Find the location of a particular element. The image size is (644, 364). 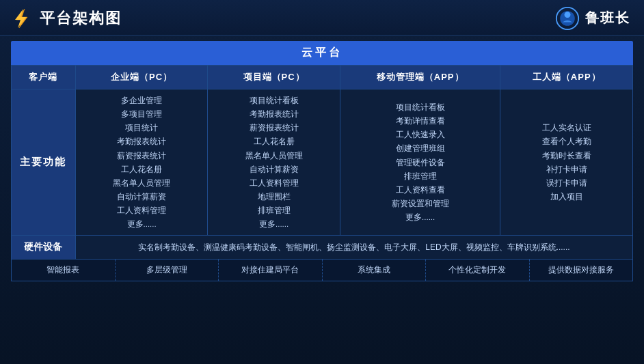

list-item: 考勤时长查看 is located at coordinates (566, 156).